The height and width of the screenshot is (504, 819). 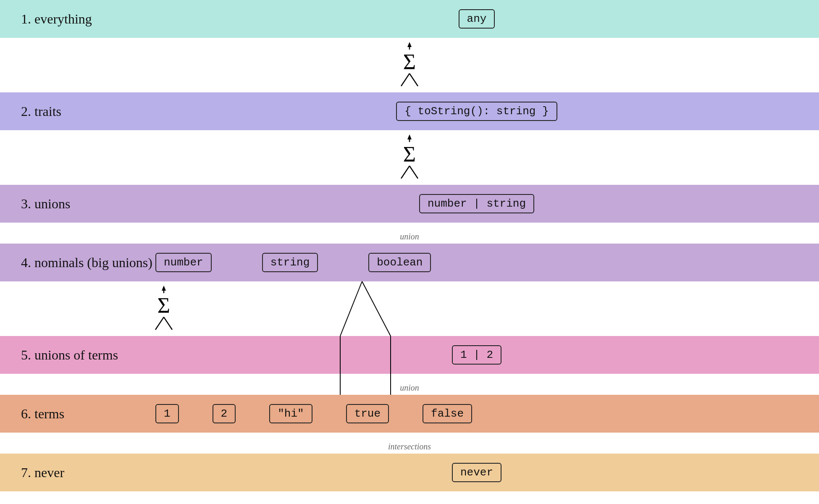 I want to click on row-1-label: 1. everything, so click(x=88, y=19).